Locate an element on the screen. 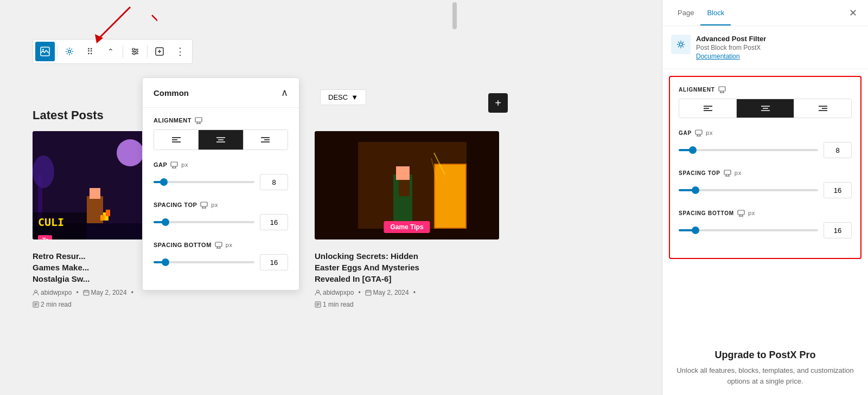 This screenshot has height=395, width=868. spacing-top-label: SPACING TOP px is located at coordinates (221, 205).